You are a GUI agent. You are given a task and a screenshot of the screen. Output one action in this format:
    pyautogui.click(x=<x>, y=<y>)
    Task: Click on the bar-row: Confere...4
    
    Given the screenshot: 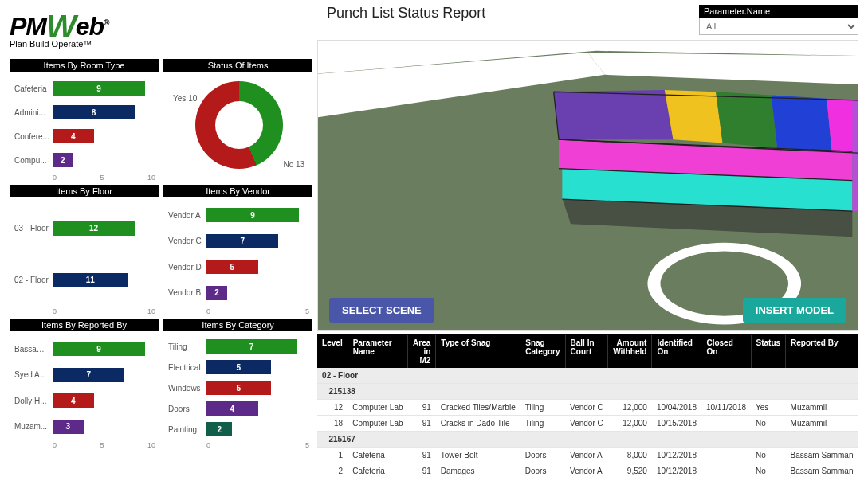 What is the action you would take?
    pyautogui.click(x=84, y=136)
    